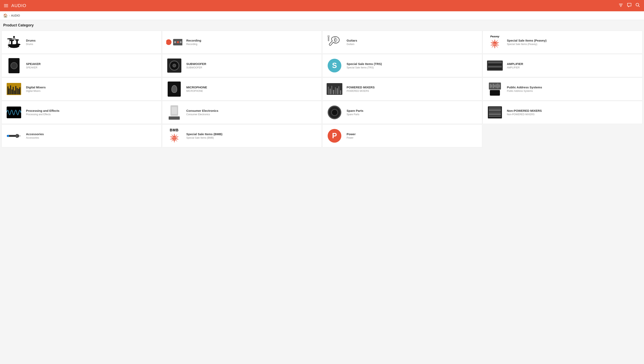 Image resolution: width=644 pixels, height=364 pixels. I want to click on subwoofer-text: SUBWOOFER SUBWOOFER, so click(196, 66).